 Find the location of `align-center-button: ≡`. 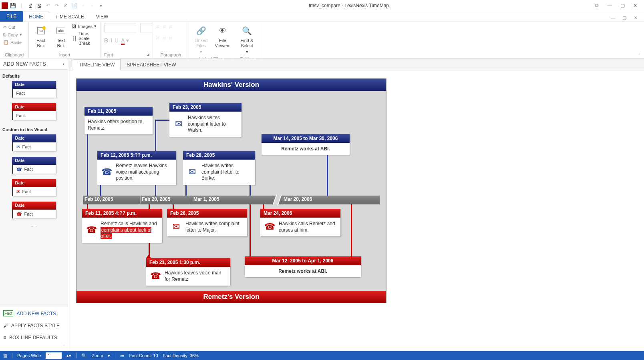

align-center-button: ≡ is located at coordinates (164, 27).